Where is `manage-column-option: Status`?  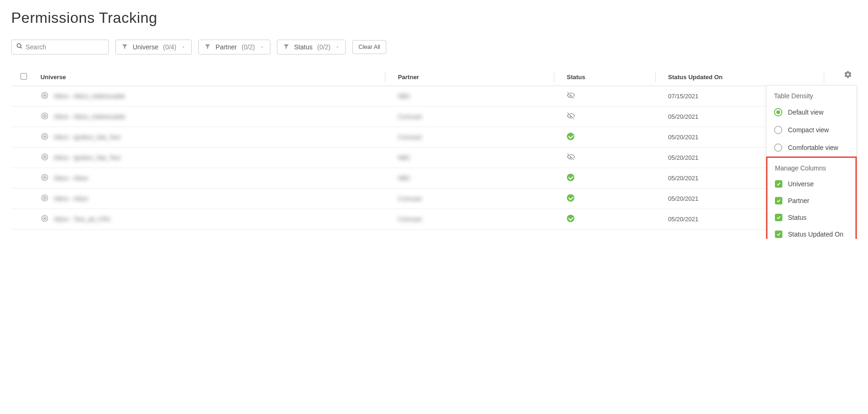 manage-column-option: Status is located at coordinates (812, 217).